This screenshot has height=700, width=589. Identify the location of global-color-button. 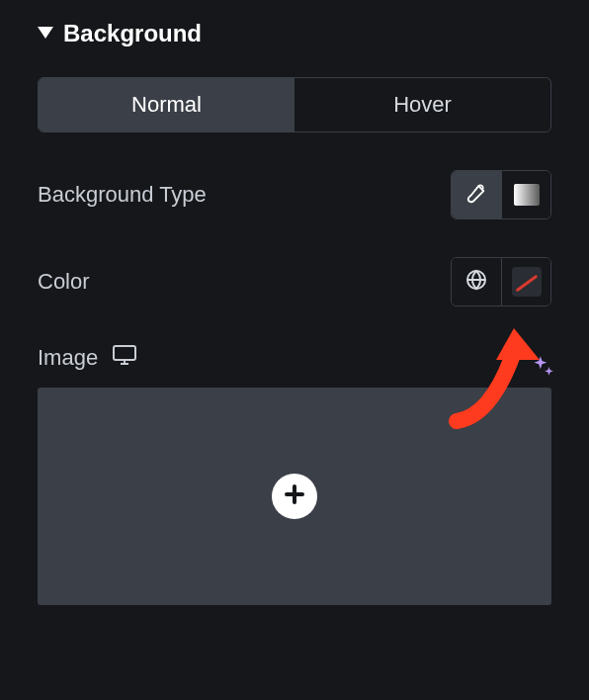
(476, 282).